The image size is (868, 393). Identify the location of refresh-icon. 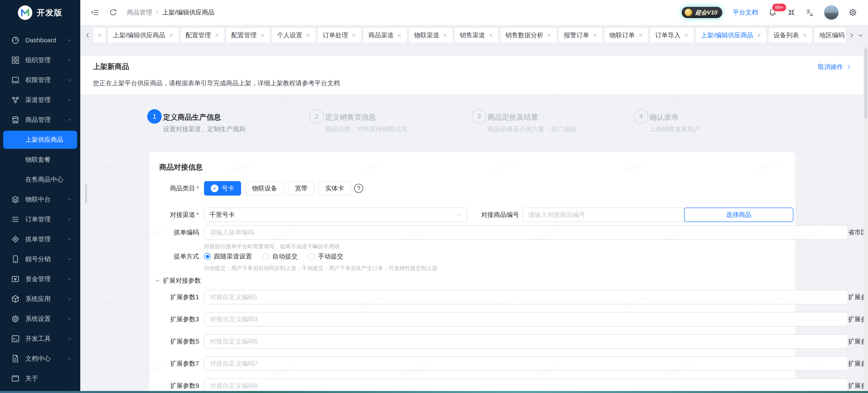
(113, 12).